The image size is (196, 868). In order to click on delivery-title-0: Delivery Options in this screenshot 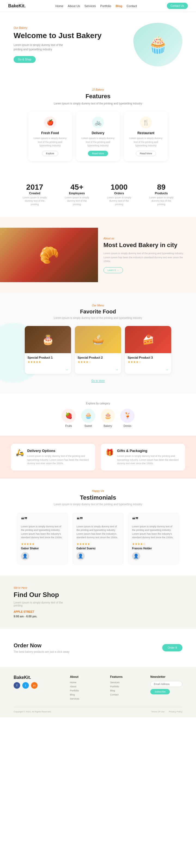, I will do `click(59, 451)`.